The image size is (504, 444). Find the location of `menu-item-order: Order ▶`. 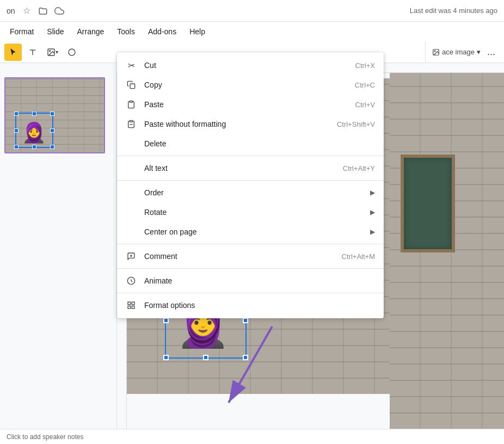

menu-item-order: Order ▶ is located at coordinates (250, 193).